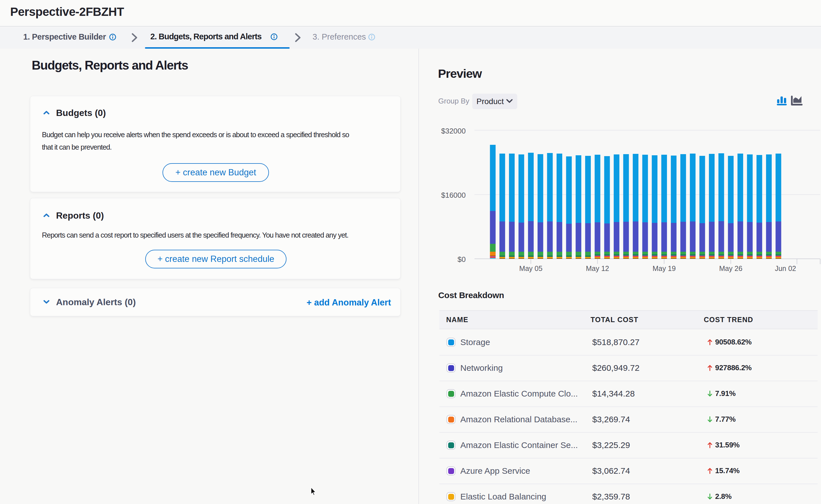 Image resolution: width=821 pixels, height=504 pixels. I want to click on svg-text: May 19, so click(664, 268).